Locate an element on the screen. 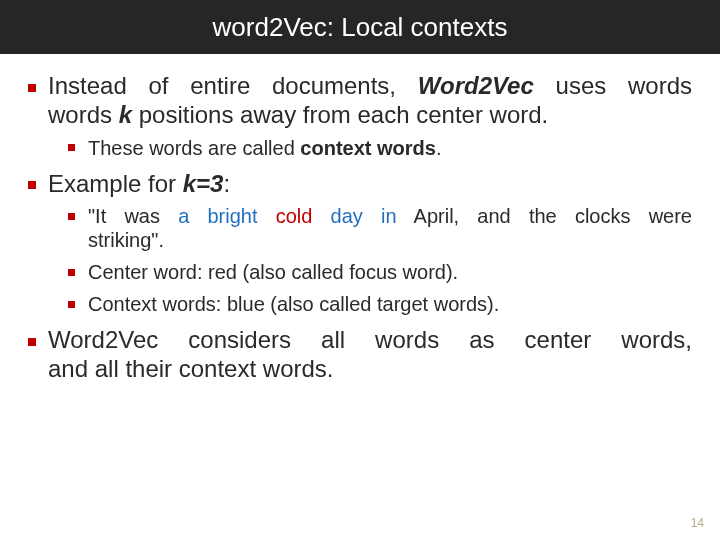  text-emph: k=3 is located at coordinates (204, 184).